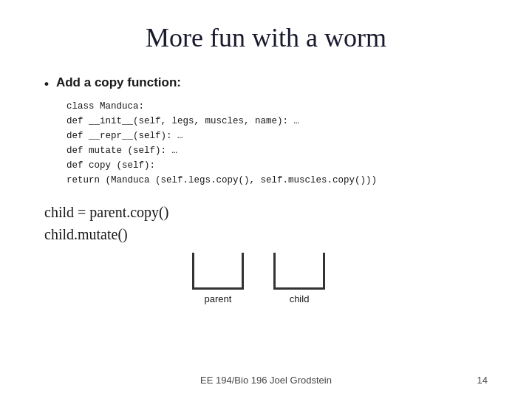 The image size is (532, 399). I want to click on code-line-4: def mutate (self): …, so click(277, 151).